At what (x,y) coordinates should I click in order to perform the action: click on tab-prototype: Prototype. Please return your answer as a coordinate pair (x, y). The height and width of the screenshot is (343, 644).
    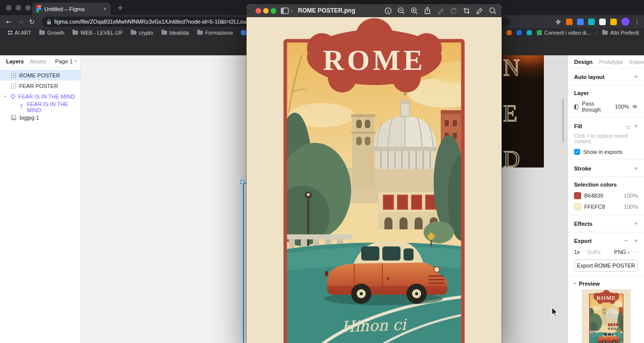
    Looking at the image, I should click on (611, 62).